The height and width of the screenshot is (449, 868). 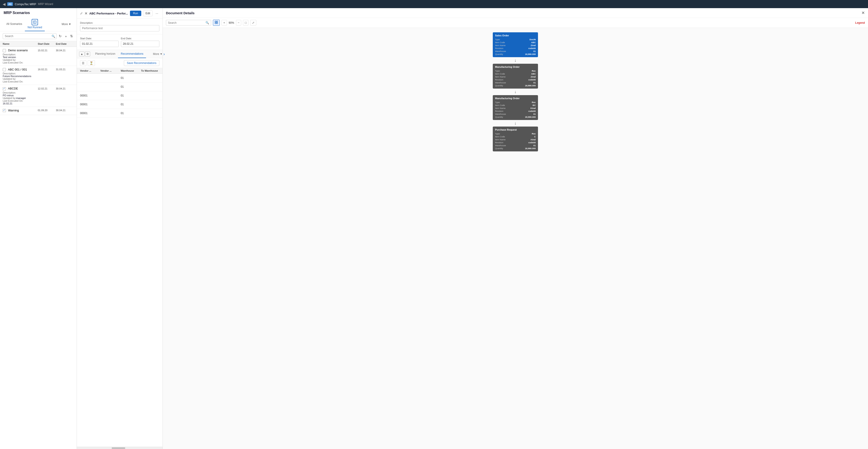 What do you see at coordinates (516, 107) in the screenshot?
I see `mfg-order-2-node: Manufacturing Order Type:Rec Item CodeBC…` at bounding box center [516, 107].